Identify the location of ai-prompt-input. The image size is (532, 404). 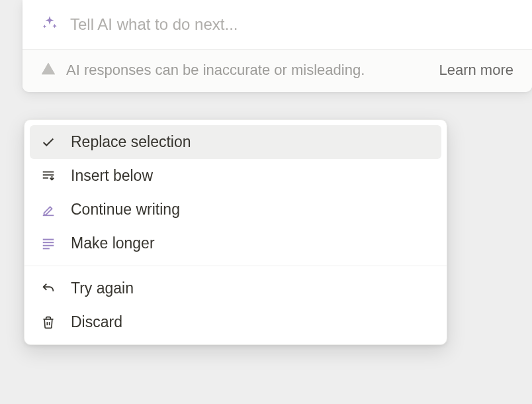
(292, 25).